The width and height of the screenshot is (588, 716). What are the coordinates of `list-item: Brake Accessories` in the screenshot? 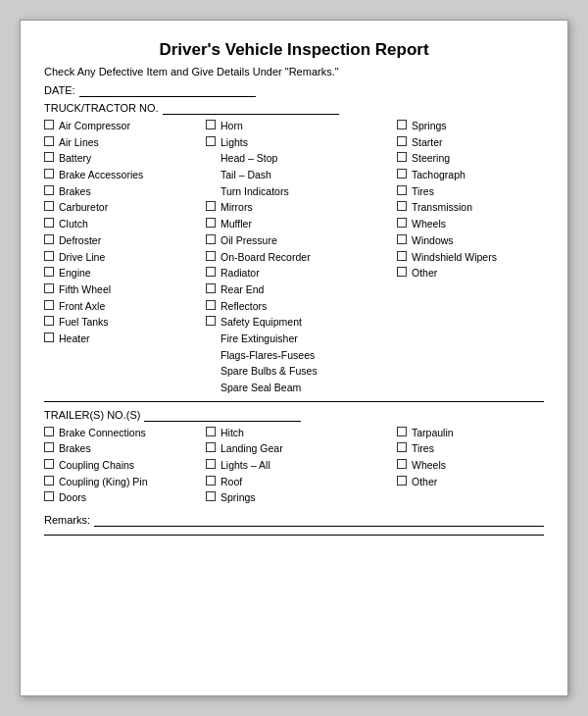 It's located at (125, 175).